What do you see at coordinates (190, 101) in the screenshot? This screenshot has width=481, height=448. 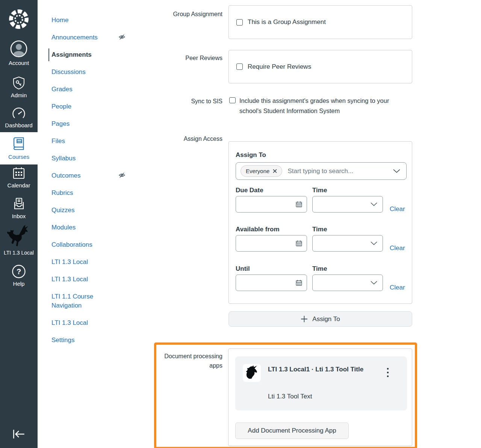 I see `sync-to-sis-row-label: Sync to SIS` at bounding box center [190, 101].